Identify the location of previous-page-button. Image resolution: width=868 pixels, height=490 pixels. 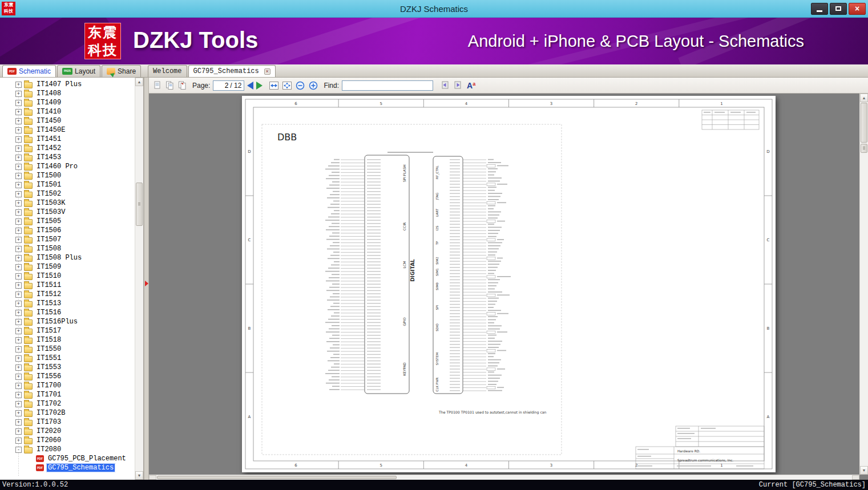
(250, 86).